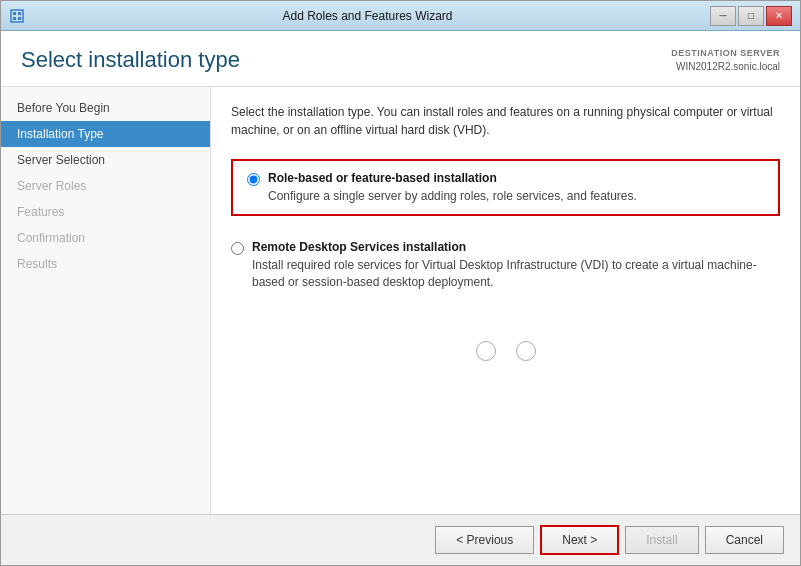 The height and width of the screenshot is (566, 801). Describe the element at coordinates (106, 212) in the screenshot. I see `sidebar-item-features: Features` at that location.